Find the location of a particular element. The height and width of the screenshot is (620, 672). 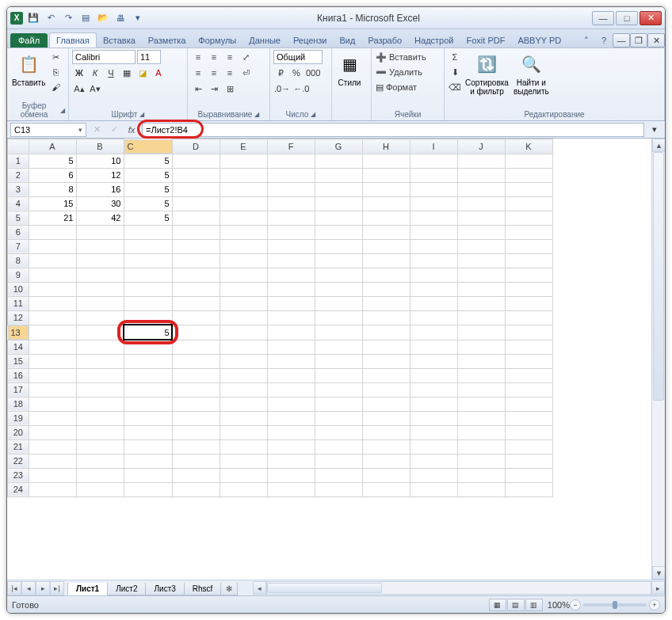

cancel-formula-icon: ✕ is located at coordinates (97, 130).